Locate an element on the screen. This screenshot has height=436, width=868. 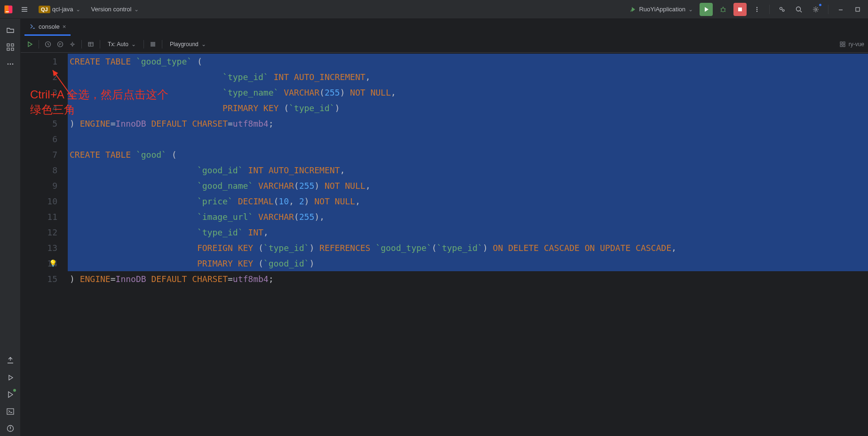
stop-button is located at coordinates (740, 9).